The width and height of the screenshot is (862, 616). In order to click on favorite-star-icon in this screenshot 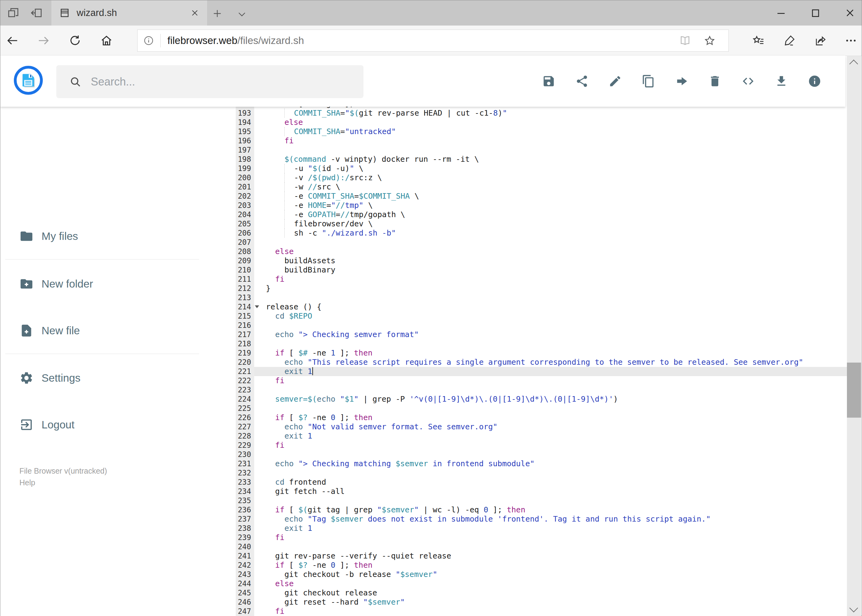, I will do `click(710, 41)`.